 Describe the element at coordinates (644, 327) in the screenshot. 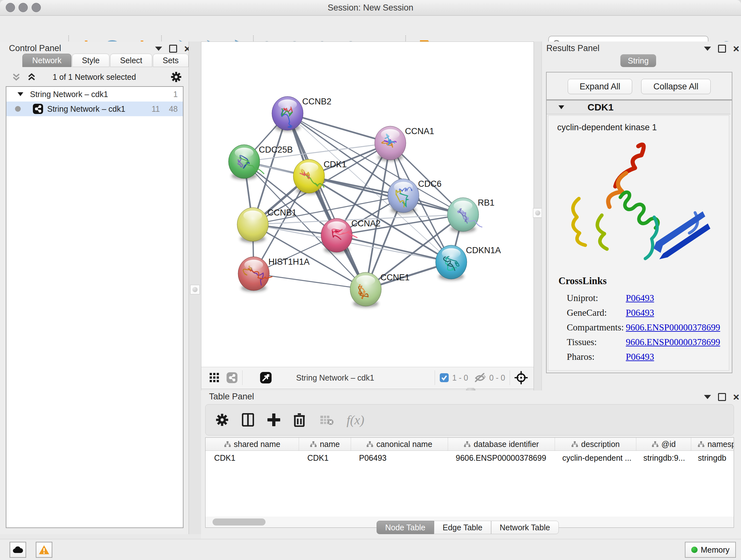

I see `crosslink-row: Compartments:9606.ENSP00000378699` at that location.